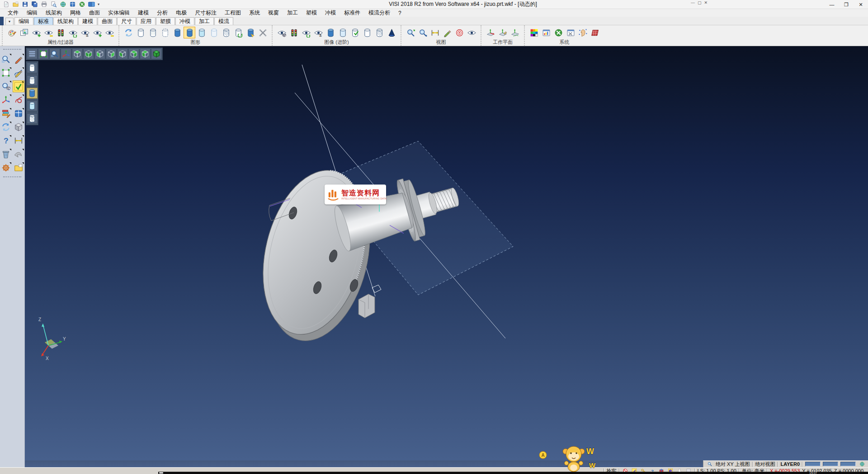  I want to click on cylinder-check-icon, so click(355, 33).